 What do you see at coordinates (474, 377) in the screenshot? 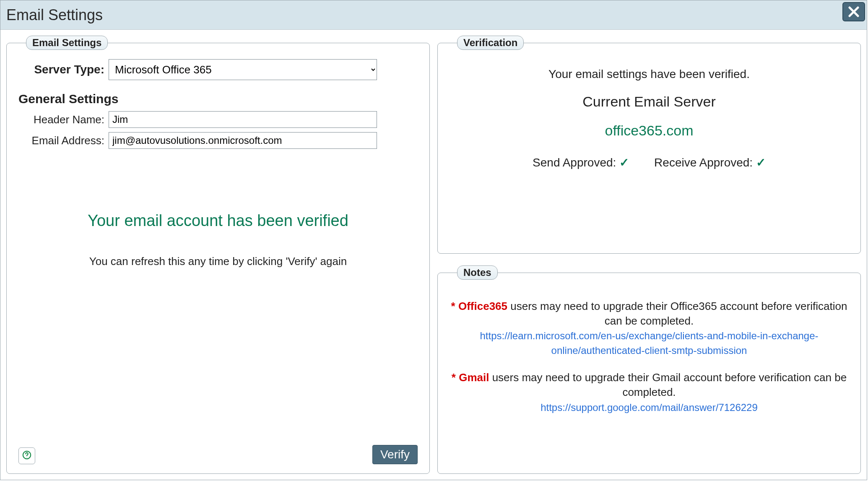
I see `note-provider: Gmail` at bounding box center [474, 377].